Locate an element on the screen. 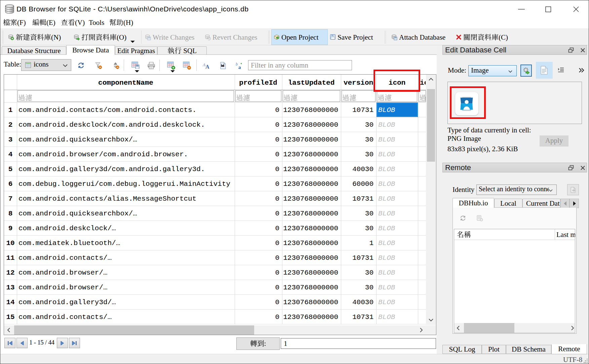 The image size is (589, 364). svg-text: a is located at coordinates (240, 67).